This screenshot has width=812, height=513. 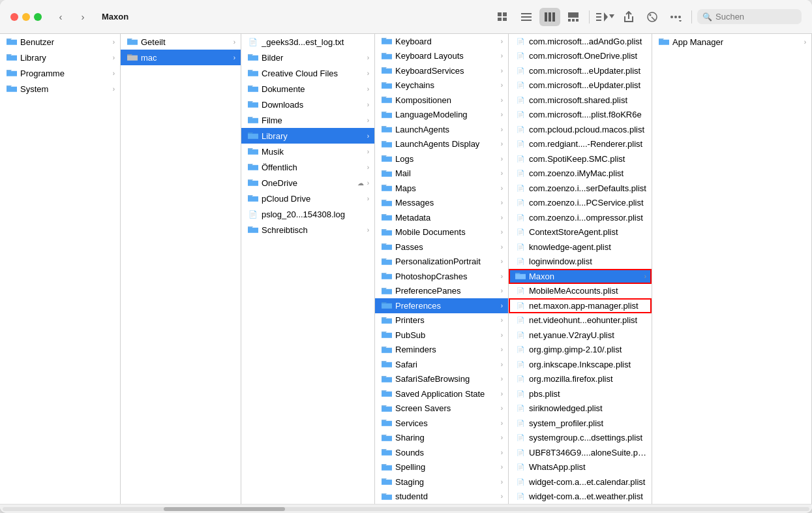 I want to click on list-item: Mobile Documents›, so click(x=442, y=232).